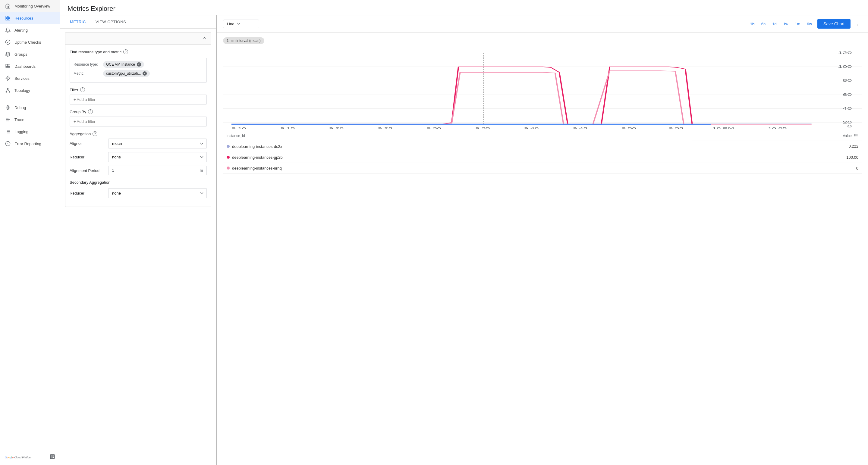  Describe the element at coordinates (158, 170) in the screenshot. I see `alignment-period-input-box: 1 m` at that location.